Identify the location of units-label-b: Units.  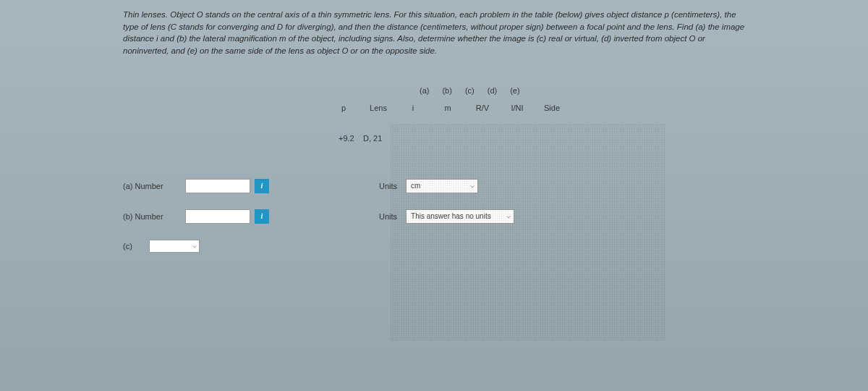
(388, 216).